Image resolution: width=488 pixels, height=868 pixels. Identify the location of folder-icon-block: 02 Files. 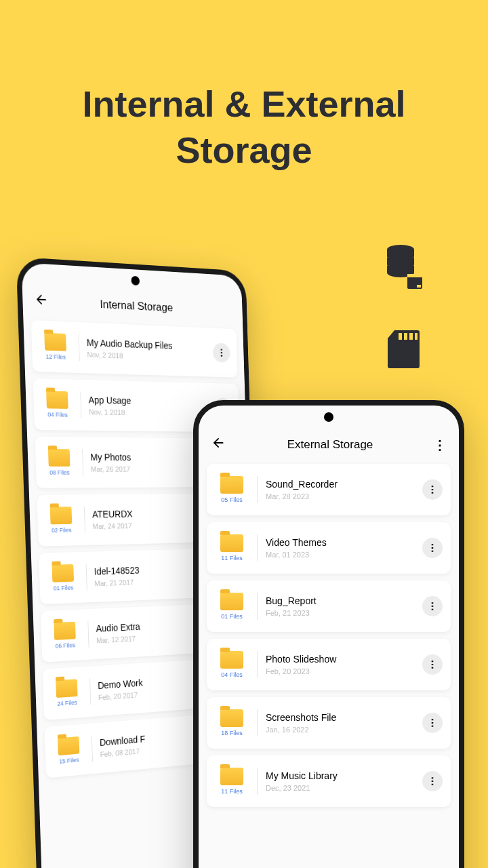
(61, 520).